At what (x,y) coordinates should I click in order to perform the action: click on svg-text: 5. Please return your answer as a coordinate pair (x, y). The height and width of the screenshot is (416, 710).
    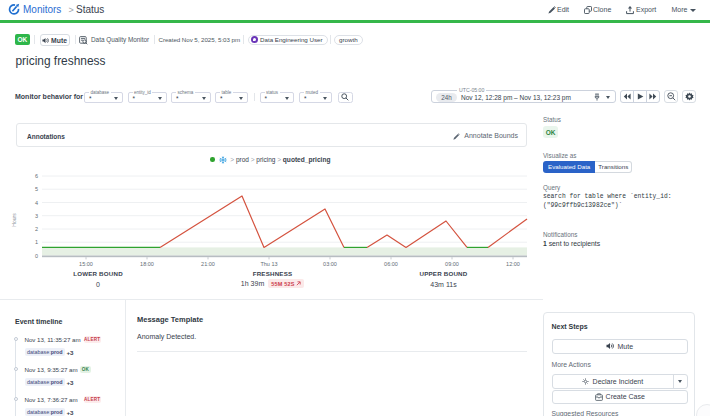
    Looking at the image, I should click on (36, 189).